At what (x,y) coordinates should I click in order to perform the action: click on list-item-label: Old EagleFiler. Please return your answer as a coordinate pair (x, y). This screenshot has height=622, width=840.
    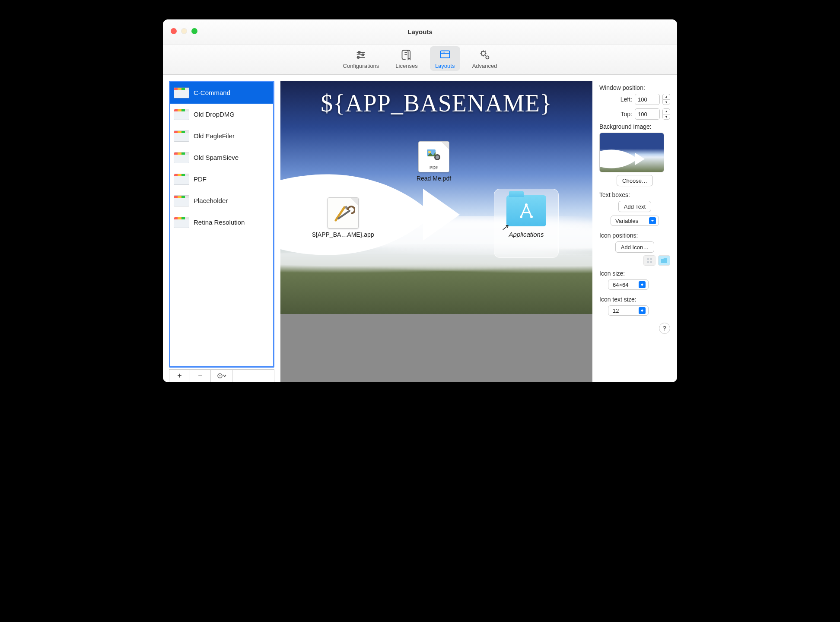
    Looking at the image, I should click on (214, 136).